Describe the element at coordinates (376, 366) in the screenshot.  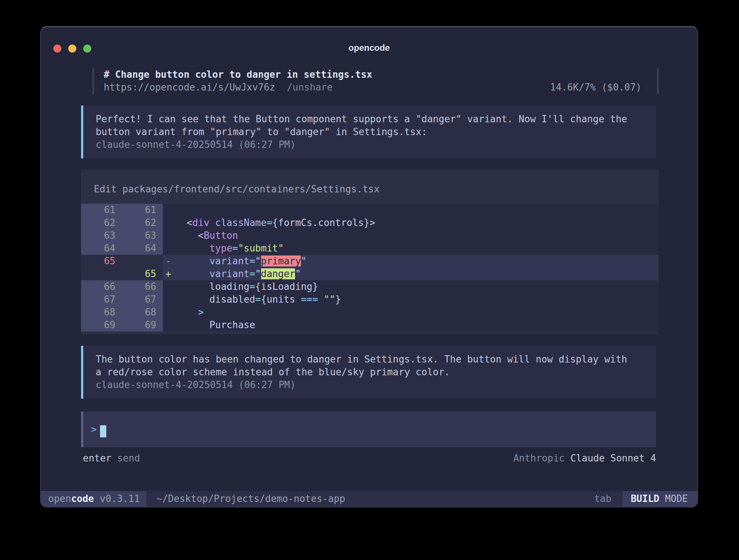
I see `assistant-message-text: The button color has been changed to dan…` at that location.